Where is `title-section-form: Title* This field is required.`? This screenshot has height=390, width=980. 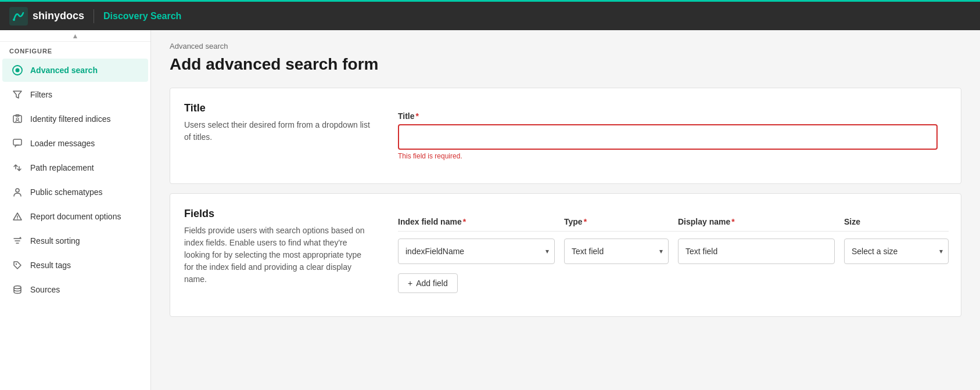
title-section-form: Title* This field is required. is located at coordinates (668, 136).